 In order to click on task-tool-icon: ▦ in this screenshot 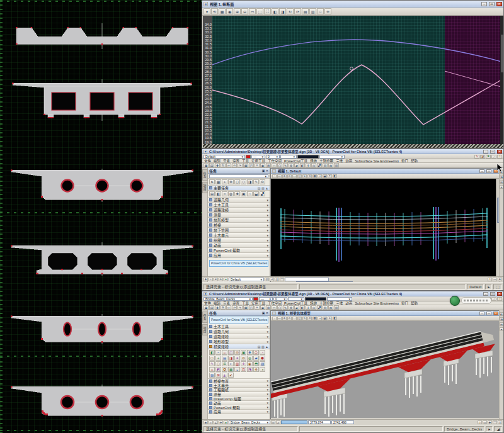, I will do `click(218, 182)`.